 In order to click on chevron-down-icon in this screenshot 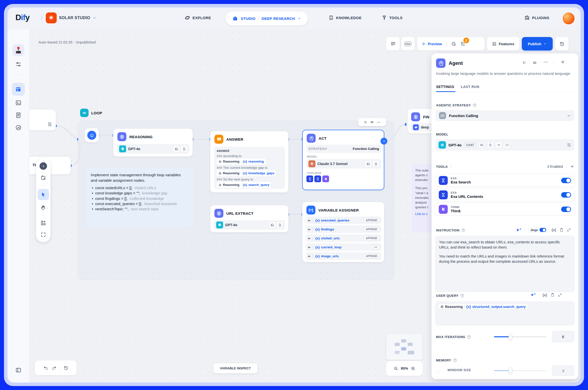, I will do `click(299, 18)`.